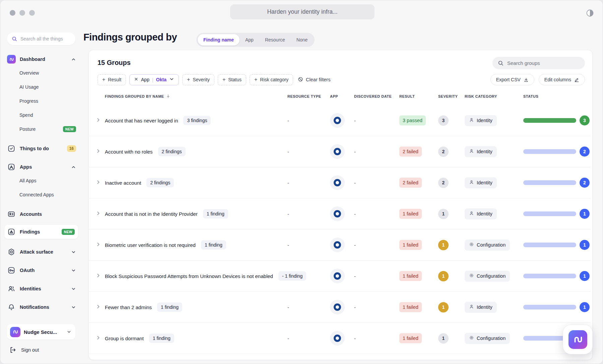 The height and width of the screenshot is (364, 603). Describe the element at coordinates (302, 12) in the screenshot. I see `browser-address-bar: Harden your identity infra...` at that location.